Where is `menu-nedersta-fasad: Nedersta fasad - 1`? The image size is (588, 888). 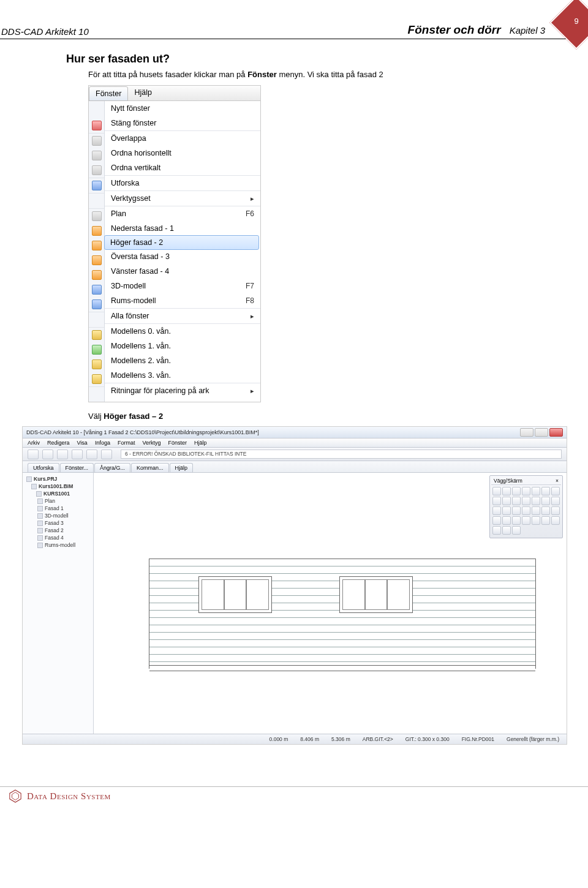 menu-nedersta-fasad: Nedersta fasad - 1 is located at coordinates (183, 228).